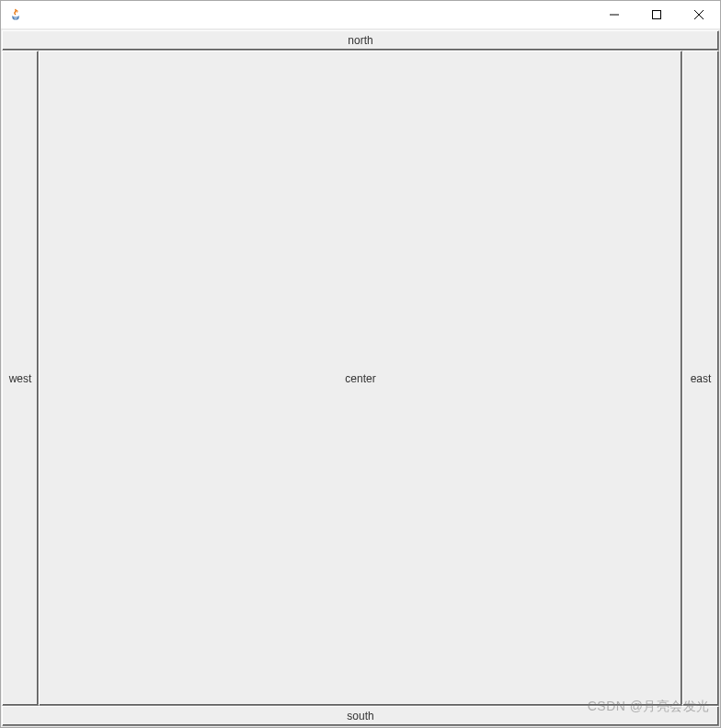 This screenshot has height=728, width=721. What do you see at coordinates (360, 716) in the screenshot?
I see `south-label: south` at bounding box center [360, 716].